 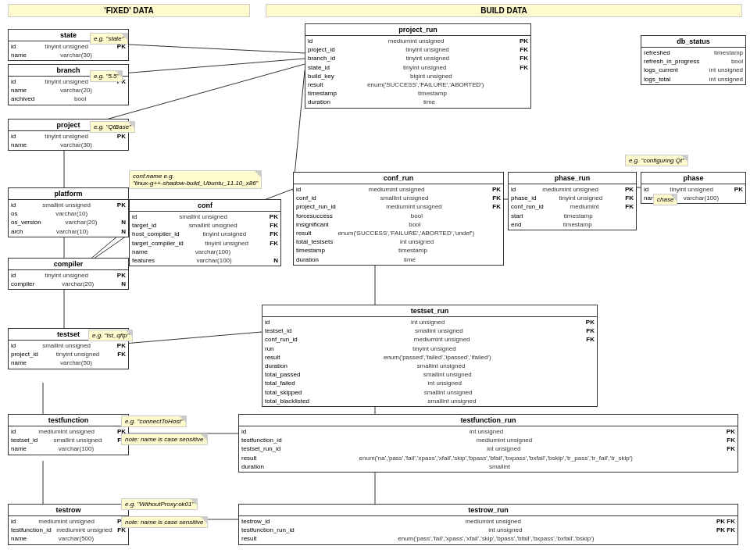 I want to click on entity-testset-run: testset_run idint unsignedPK testset_ids…, so click(x=430, y=356).